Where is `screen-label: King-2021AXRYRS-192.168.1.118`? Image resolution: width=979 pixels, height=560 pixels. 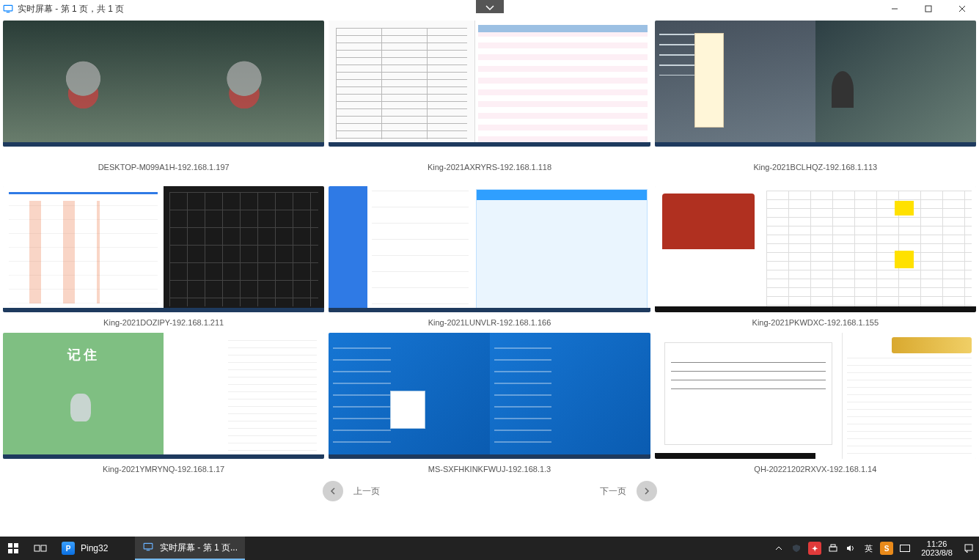
screen-label: King-2021AXRYRS-192.168.1.118 is located at coordinates (489, 166).